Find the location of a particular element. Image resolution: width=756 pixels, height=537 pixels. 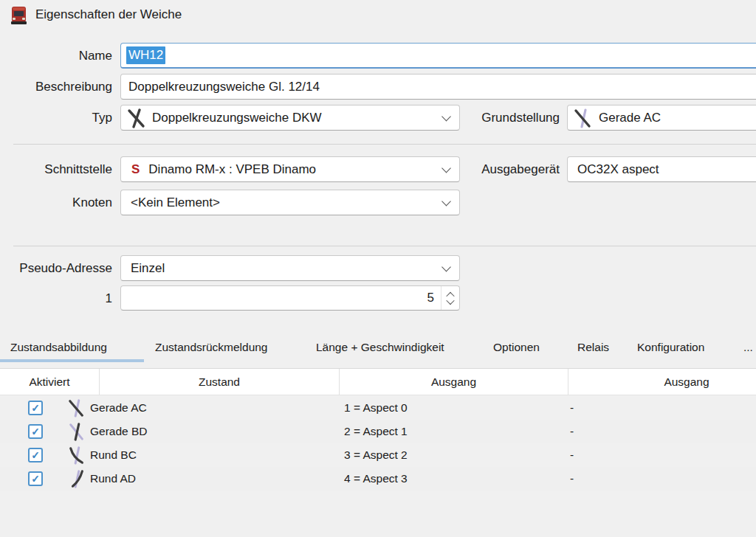

table-header: Aktiviert Zustand Ausgang Ausgang is located at coordinates (378, 382).